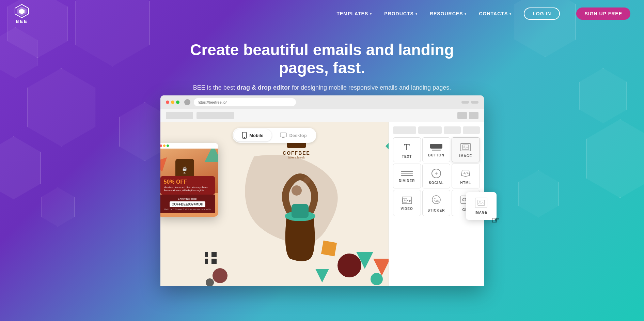 Image resolution: width=644 pixels, height=321 pixels. Describe the element at coordinates (436, 200) in the screenshot. I see `sticker-icon` at that location.